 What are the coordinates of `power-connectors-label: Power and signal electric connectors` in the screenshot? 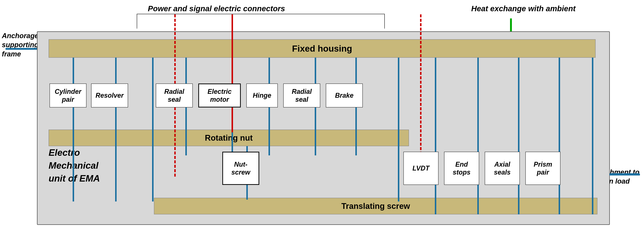 It's located at (216, 9).